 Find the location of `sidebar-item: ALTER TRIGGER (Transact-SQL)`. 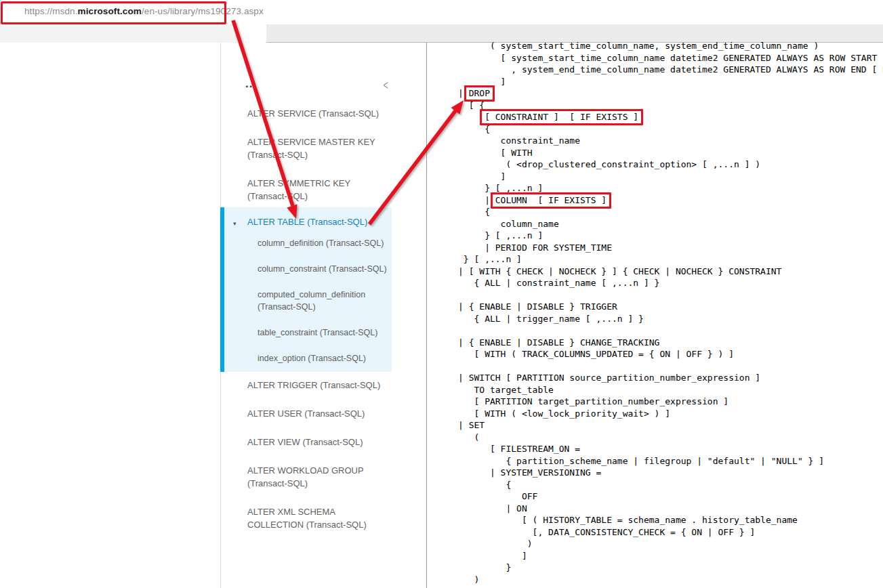

sidebar-item: ALTER TRIGGER (Transact-SQL) is located at coordinates (306, 385).